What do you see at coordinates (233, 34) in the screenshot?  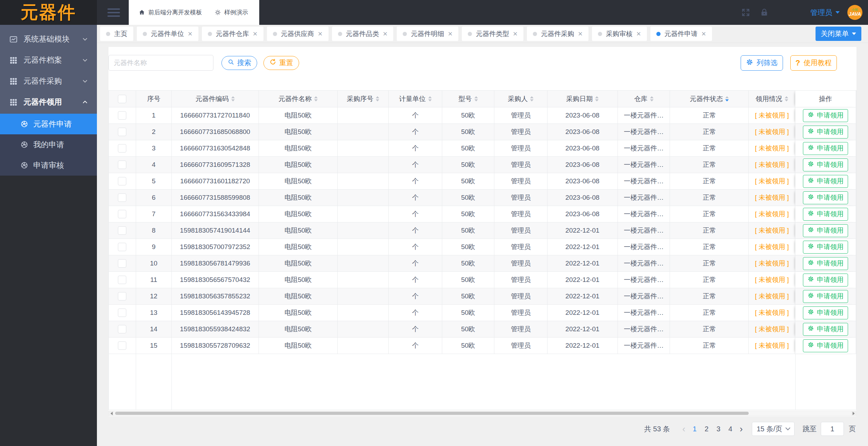 I see `tab: 元器件仓库×` at bounding box center [233, 34].